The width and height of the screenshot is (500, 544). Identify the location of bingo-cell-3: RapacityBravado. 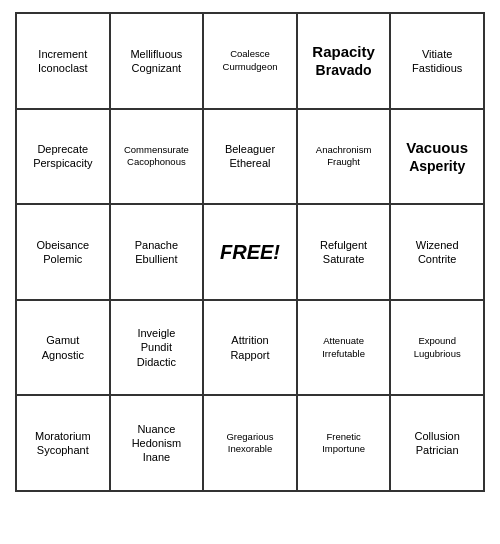
(345, 62).